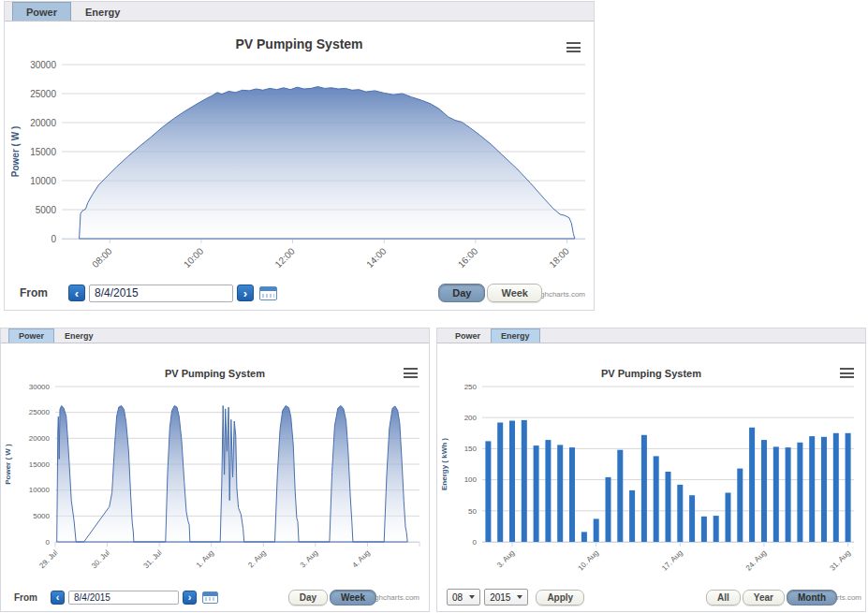 This screenshot has width=868, height=613. Describe the element at coordinates (102, 257) in the screenshot. I see `svg-text: 08:00` at that location.